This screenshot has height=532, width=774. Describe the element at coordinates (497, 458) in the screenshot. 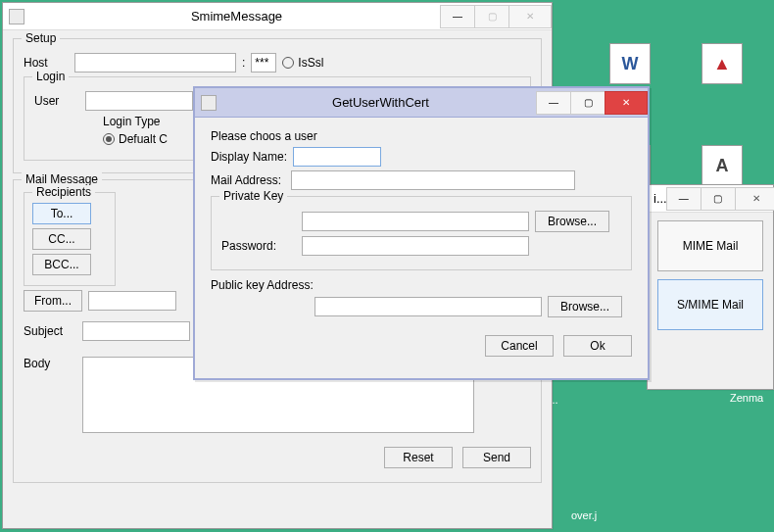

I see `send-button: Send` at that location.